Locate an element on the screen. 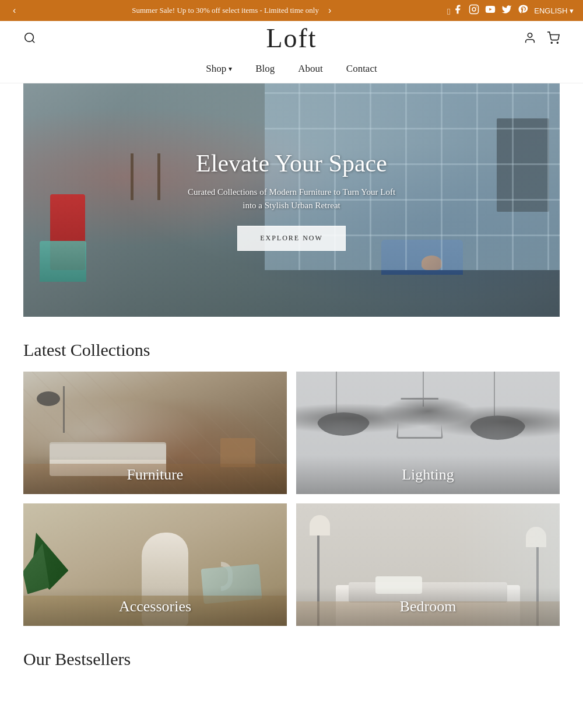 This screenshot has width=583, height=728. nav-blog: Blog is located at coordinates (265, 69).